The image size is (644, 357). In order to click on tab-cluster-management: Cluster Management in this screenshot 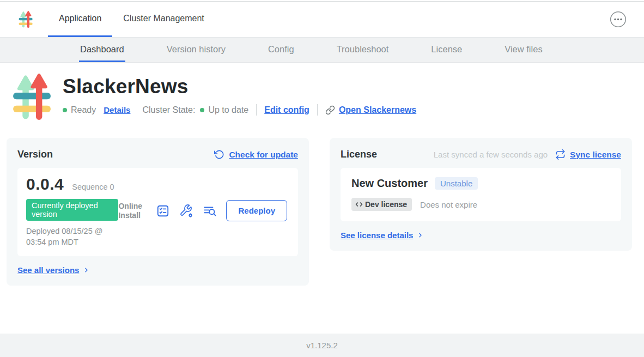, I will do `click(163, 20)`.